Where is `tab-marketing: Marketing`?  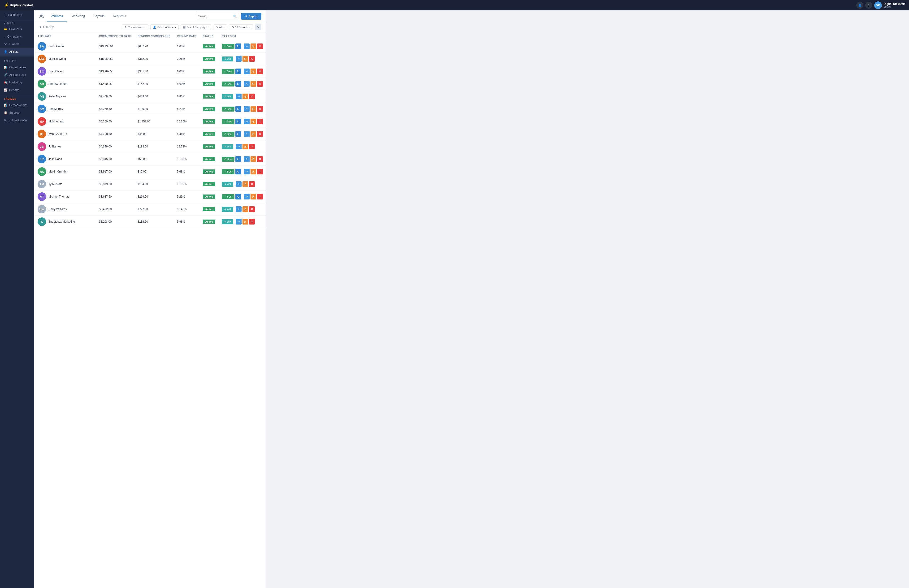 tab-marketing: Marketing is located at coordinates (78, 16).